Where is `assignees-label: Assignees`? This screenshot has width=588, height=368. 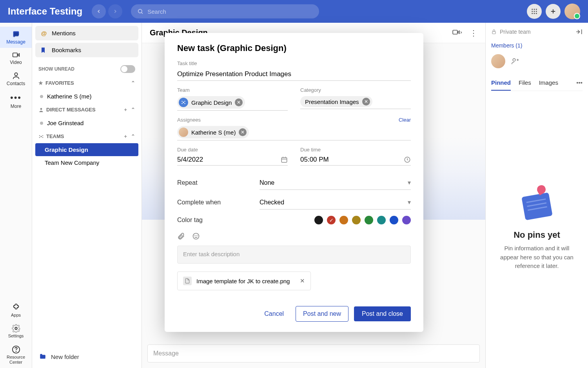
assignees-label: Assignees is located at coordinates (189, 120).